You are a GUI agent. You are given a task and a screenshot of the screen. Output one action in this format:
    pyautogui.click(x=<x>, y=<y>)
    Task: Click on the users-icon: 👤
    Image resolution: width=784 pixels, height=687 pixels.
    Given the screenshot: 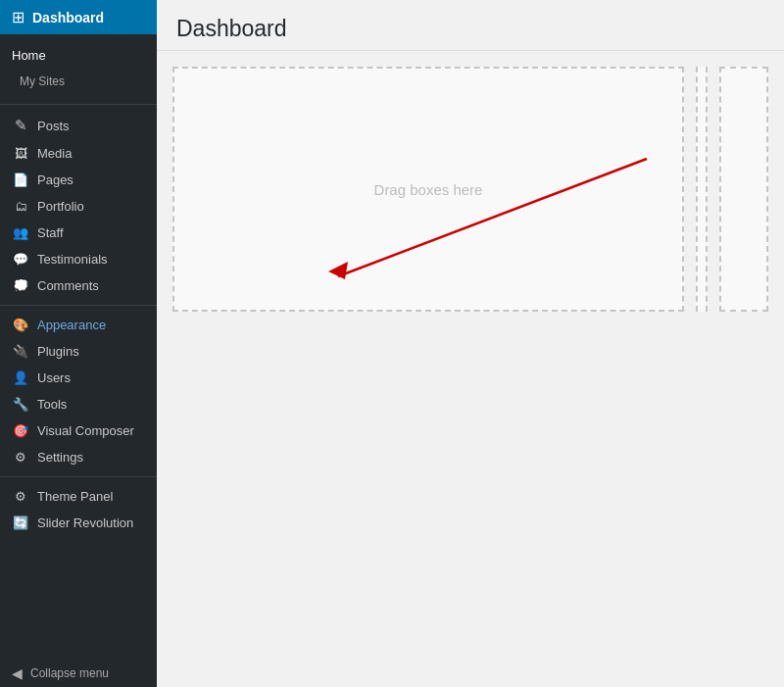 What is the action you would take?
    pyautogui.click(x=21, y=378)
    